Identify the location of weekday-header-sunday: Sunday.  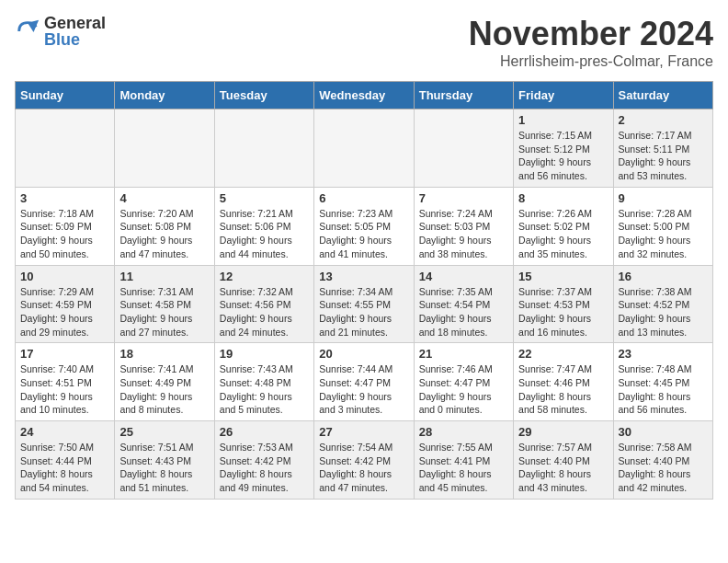
(65, 96).